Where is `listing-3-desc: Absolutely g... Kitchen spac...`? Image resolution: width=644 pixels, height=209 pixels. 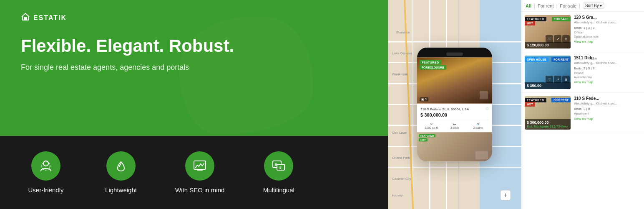
listing-3-desc: Absolutely g... Kitchen spac... is located at coordinates (607, 104).